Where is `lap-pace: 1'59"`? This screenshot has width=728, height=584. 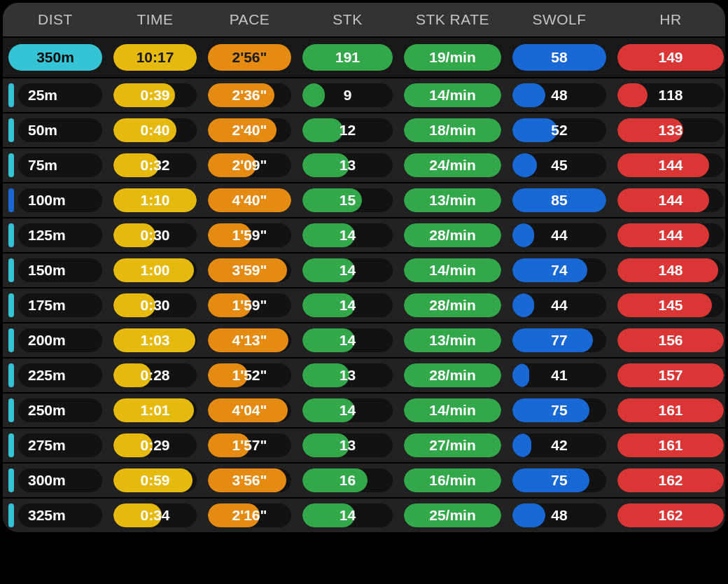 lap-pace: 1'59" is located at coordinates (249, 305).